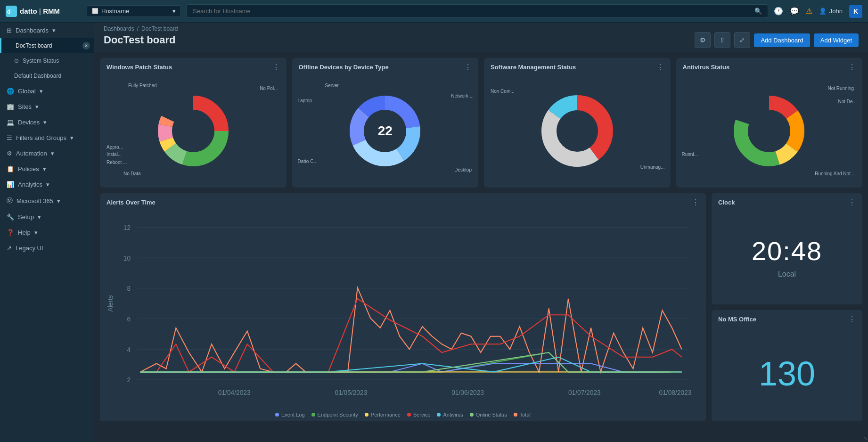  What do you see at coordinates (472, 11) in the screenshot?
I see `search-input` at bounding box center [472, 11].